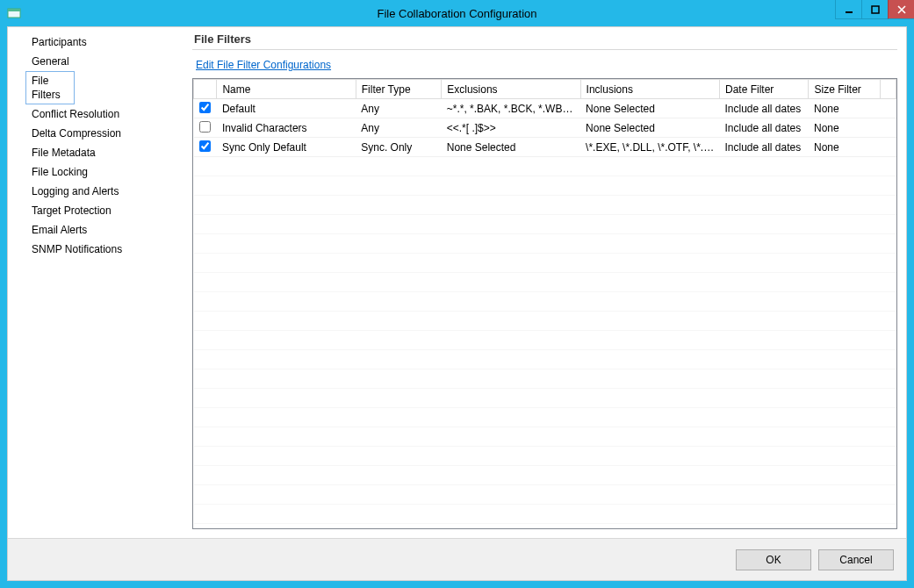  I want to click on maximize-button, so click(874, 10).